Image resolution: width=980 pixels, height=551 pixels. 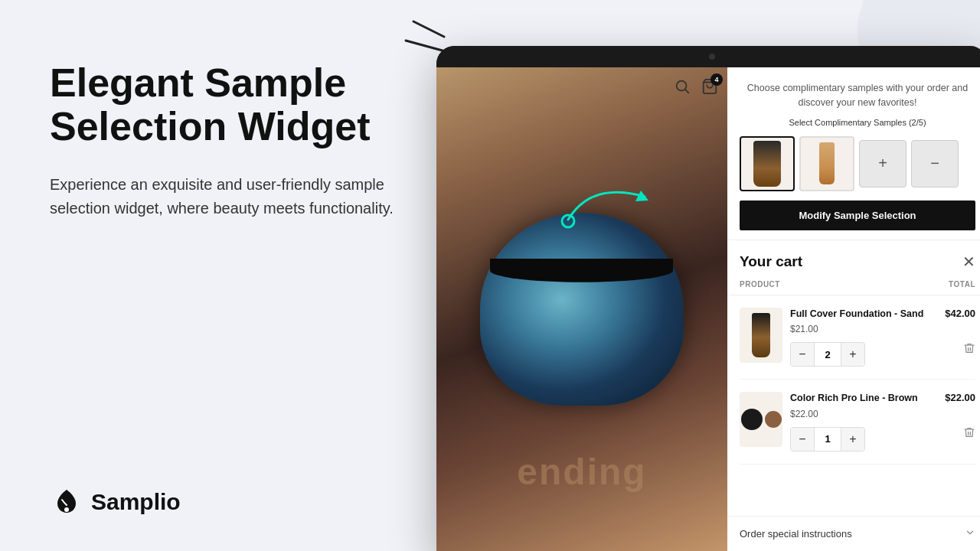 What do you see at coordinates (771, 262) in the screenshot?
I see `cart-title: Your cart` at bounding box center [771, 262].